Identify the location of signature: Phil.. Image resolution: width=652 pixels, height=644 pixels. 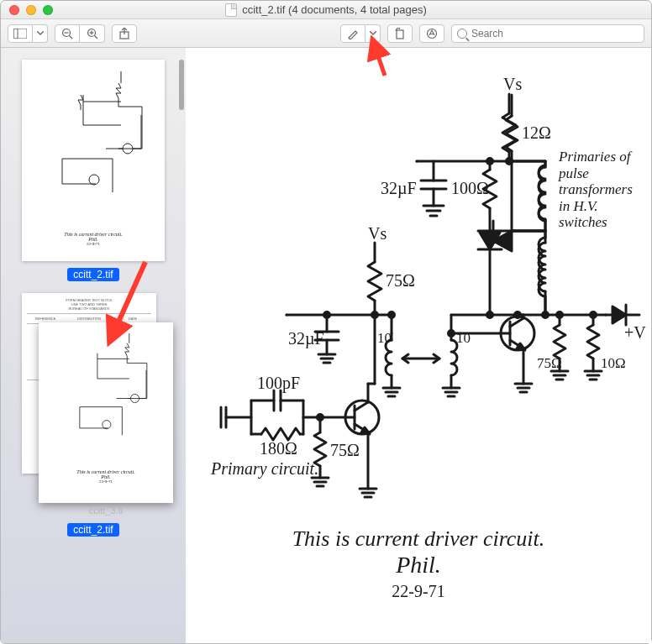
(418, 565).